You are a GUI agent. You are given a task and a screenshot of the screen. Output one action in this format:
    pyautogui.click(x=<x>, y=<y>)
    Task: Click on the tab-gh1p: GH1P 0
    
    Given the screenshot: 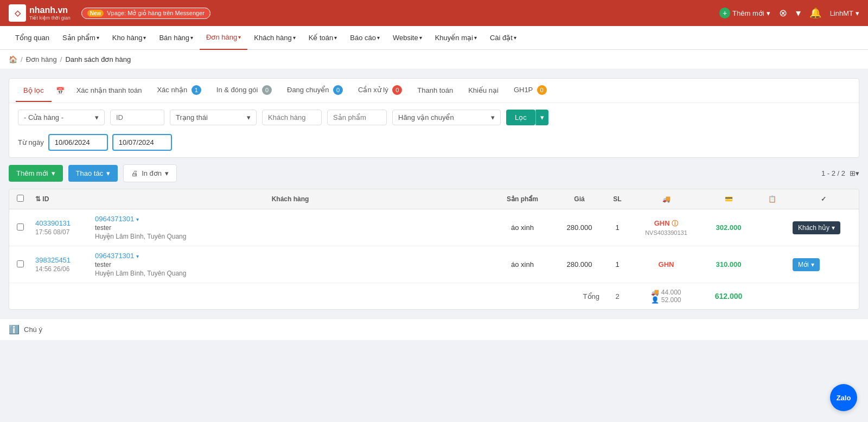 What is the action you would take?
    pyautogui.click(x=531, y=91)
    